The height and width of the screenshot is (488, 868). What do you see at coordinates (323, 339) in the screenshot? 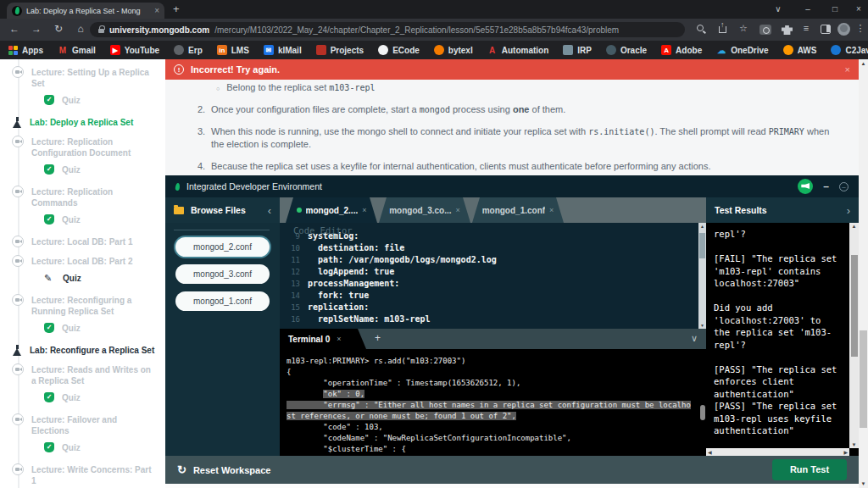
I see `terminal-tab: Terminal 0 ×` at bounding box center [323, 339].